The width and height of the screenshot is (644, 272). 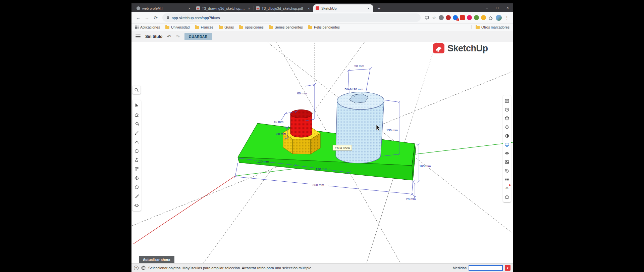 What do you see at coordinates (455, 17) in the screenshot?
I see `extension-icon-3: 1` at bounding box center [455, 17].